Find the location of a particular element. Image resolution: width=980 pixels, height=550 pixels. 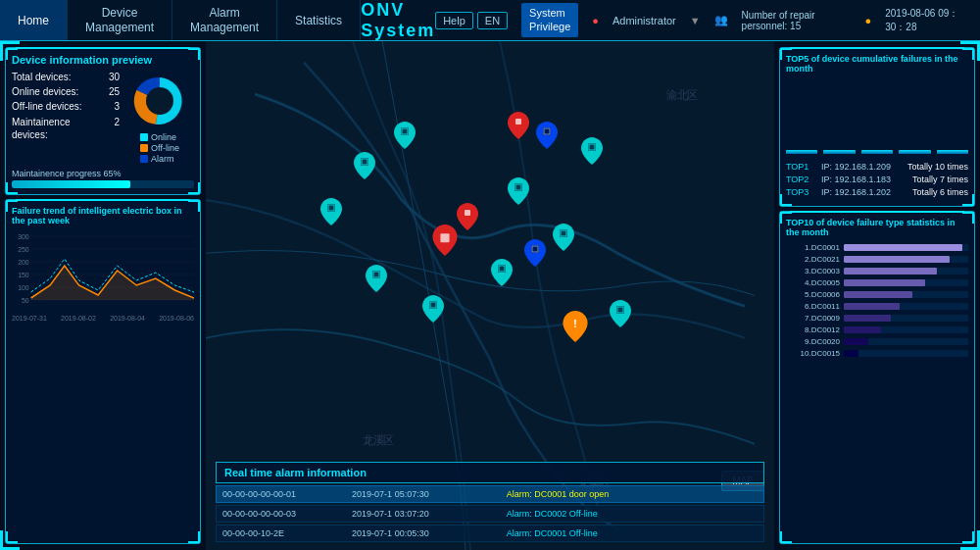

repair-icon: 👥 is located at coordinates (721, 20).